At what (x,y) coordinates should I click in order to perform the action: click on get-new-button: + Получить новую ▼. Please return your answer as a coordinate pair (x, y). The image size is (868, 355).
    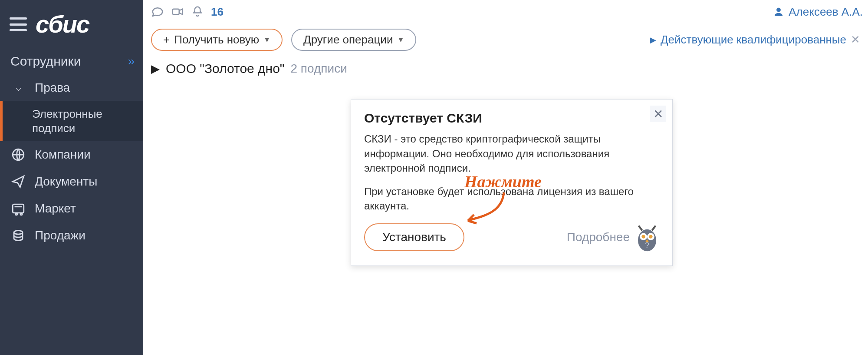
    Looking at the image, I should click on (217, 40).